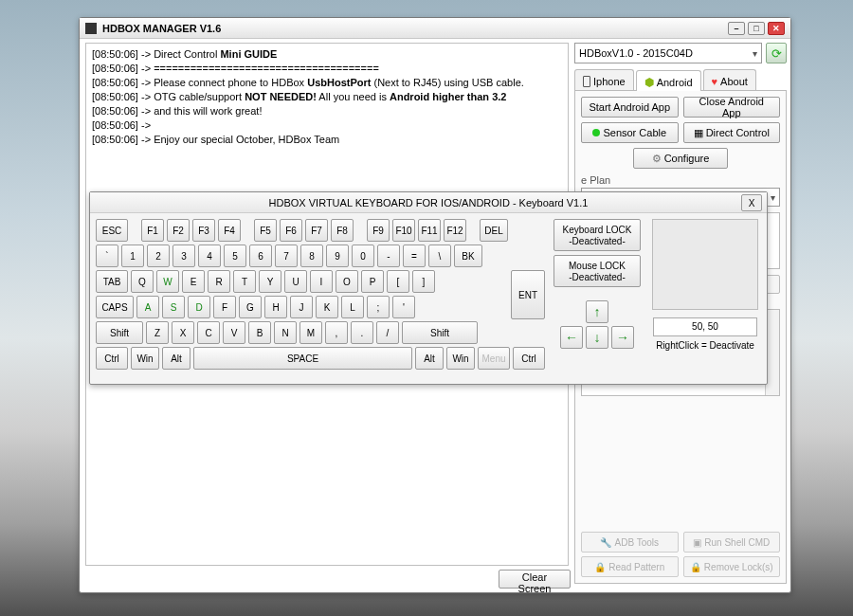 This screenshot has height=616, width=853. I want to click on direct-control-button: ▦ Direct Control, so click(732, 133).